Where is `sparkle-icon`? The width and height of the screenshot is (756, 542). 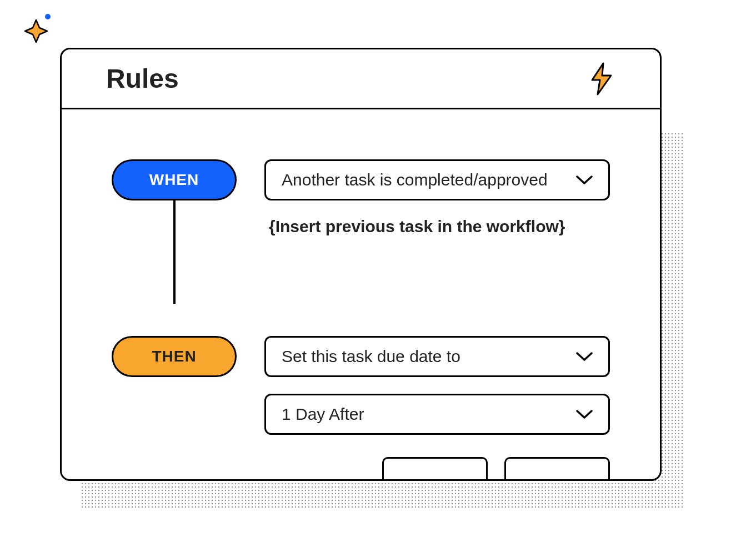
sparkle-icon is located at coordinates (39, 29).